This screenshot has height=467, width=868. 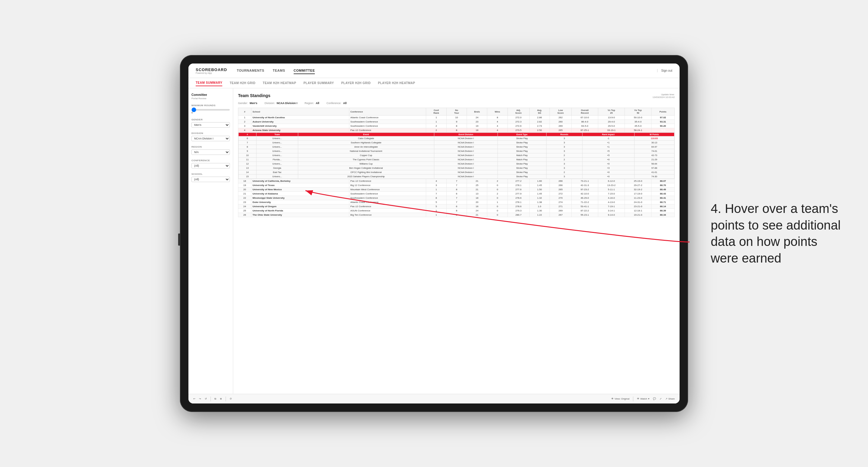 What do you see at coordinates (230, 399) in the screenshot?
I see `clock-button: ⏱` at bounding box center [230, 399].